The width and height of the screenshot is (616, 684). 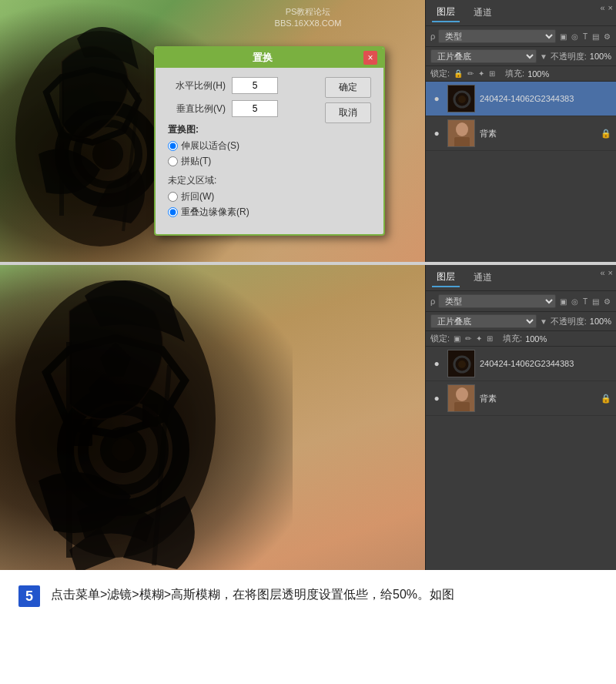 I want to click on horizontal-input, so click(x=255, y=86).